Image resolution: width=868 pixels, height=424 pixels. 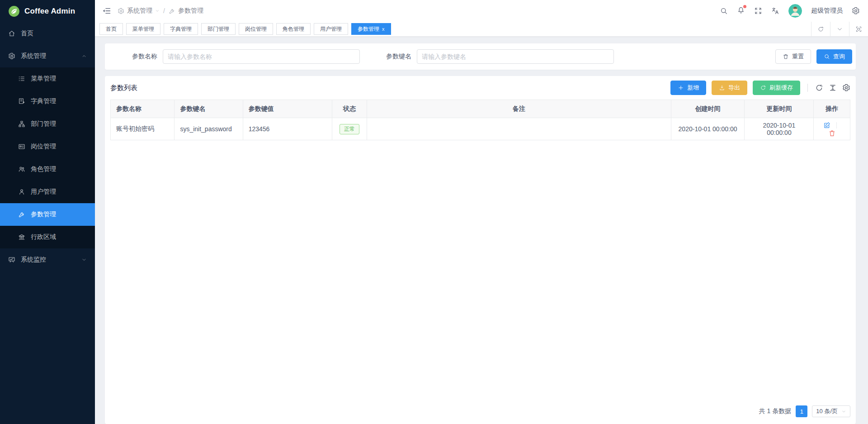 What do you see at coordinates (500, 57) in the screenshot?
I see `param-key-form-item: 参数键名` at bounding box center [500, 57].